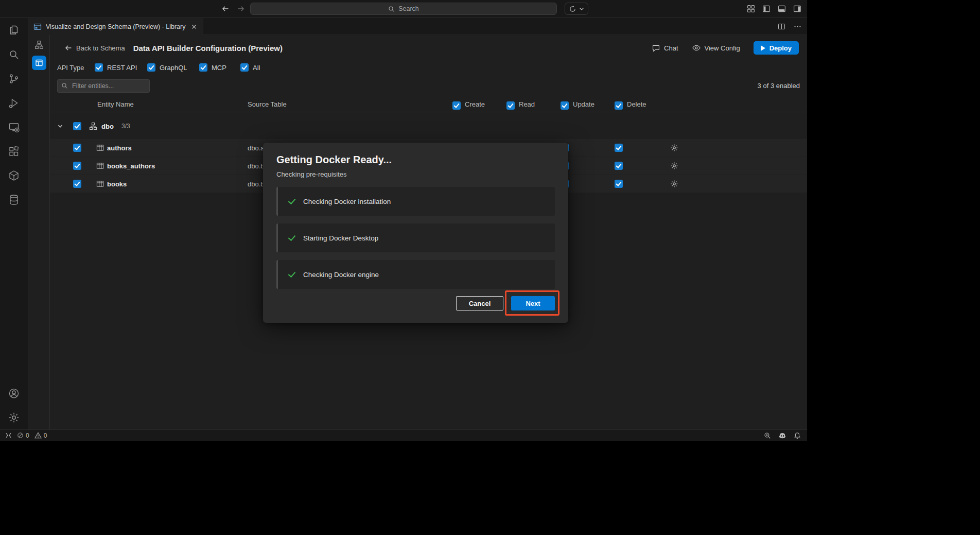 Image resolution: width=980 pixels, height=535 pixels. Describe the element at coordinates (341, 238) in the screenshot. I see `step-label: Starting Docker Desktop` at that location.